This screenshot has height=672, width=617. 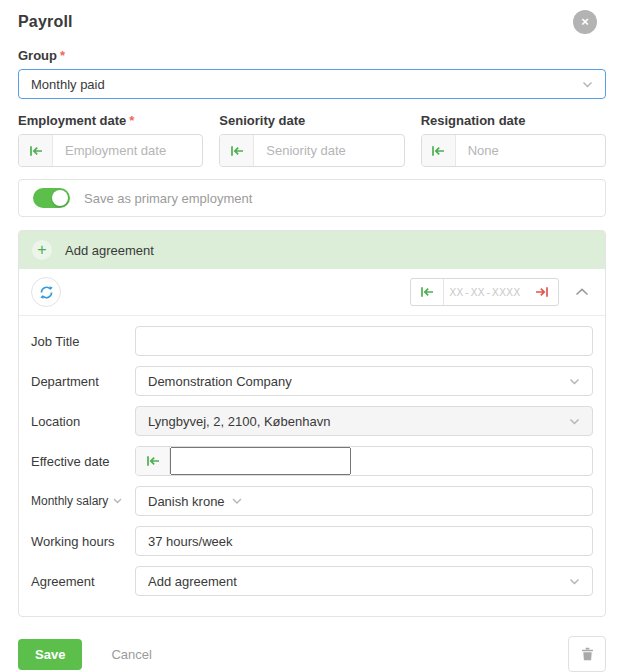 What do you see at coordinates (110, 150) in the screenshot?
I see `employment-date-input` at bounding box center [110, 150].